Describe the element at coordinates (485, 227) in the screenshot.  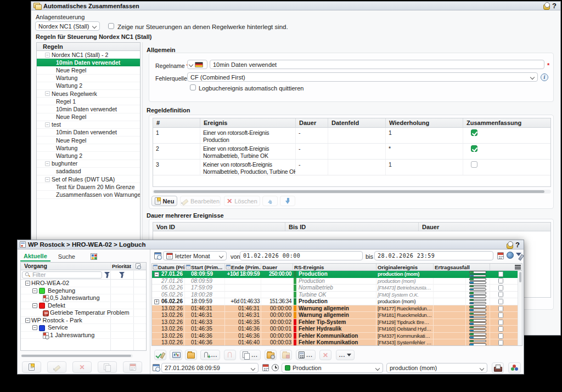
I see `col-dauer2: Dauer` at that location.